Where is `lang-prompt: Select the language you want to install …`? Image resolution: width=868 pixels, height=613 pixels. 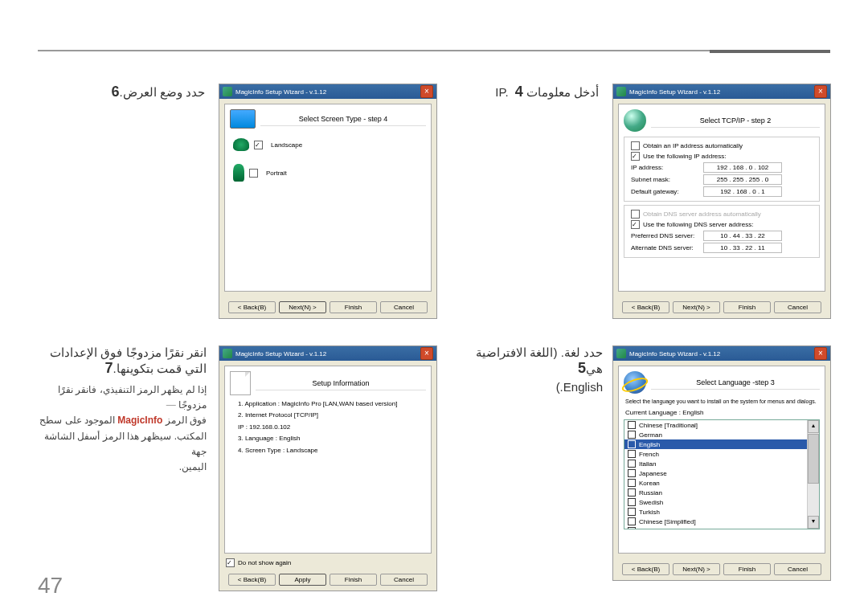
lang-prompt: Select the language you want to install … is located at coordinates (722, 402).